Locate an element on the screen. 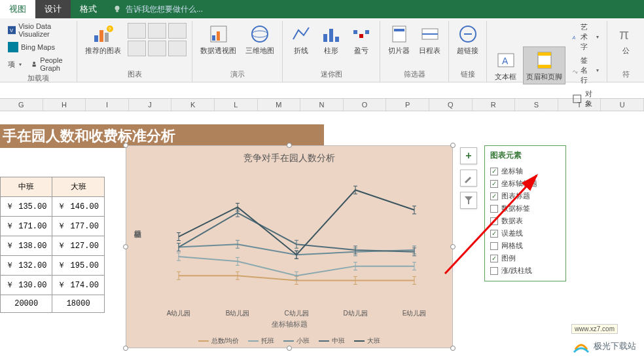 The image size is (644, 360). chart-element-option: 网格线 is located at coordinates (525, 246).